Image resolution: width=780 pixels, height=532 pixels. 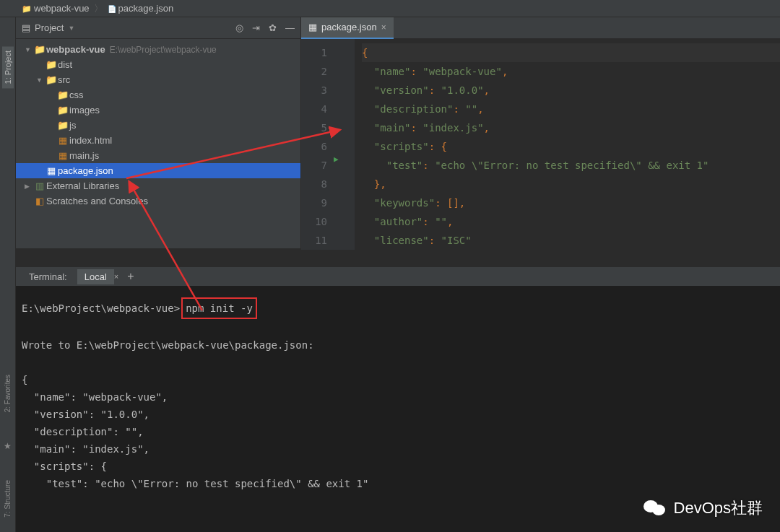 I want to click on tree-file-main-js: ▦main.js, so click(x=158, y=156).